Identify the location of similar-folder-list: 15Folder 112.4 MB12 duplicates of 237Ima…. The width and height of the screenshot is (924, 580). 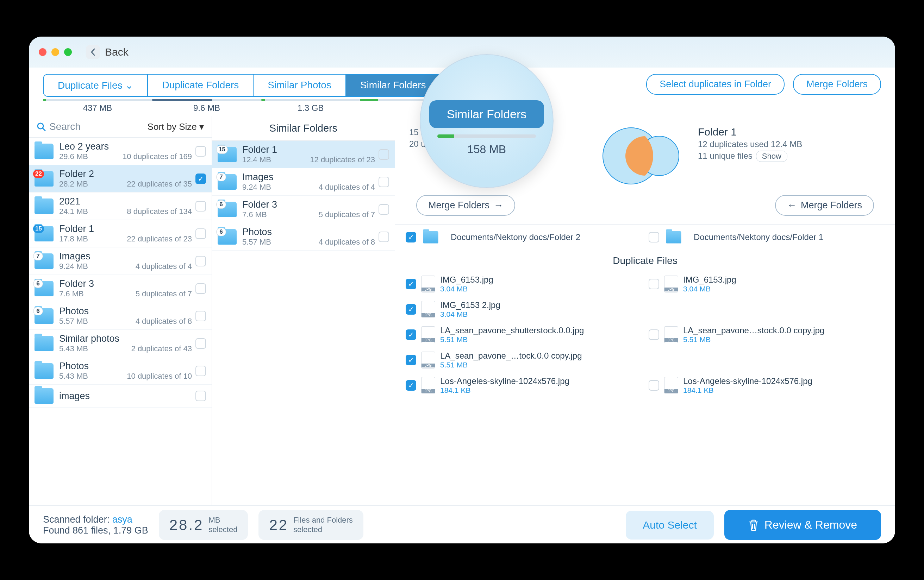
(303, 323).